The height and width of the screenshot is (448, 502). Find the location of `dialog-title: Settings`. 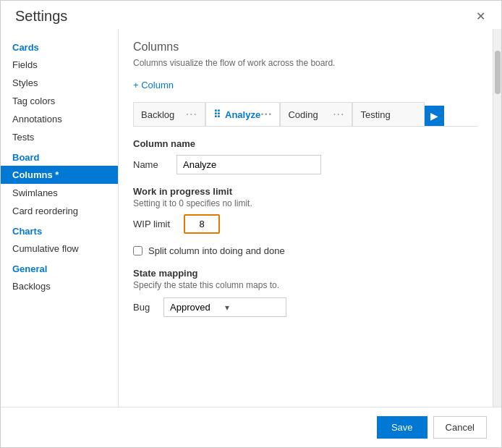

dialog-title: Settings is located at coordinates (41, 16).